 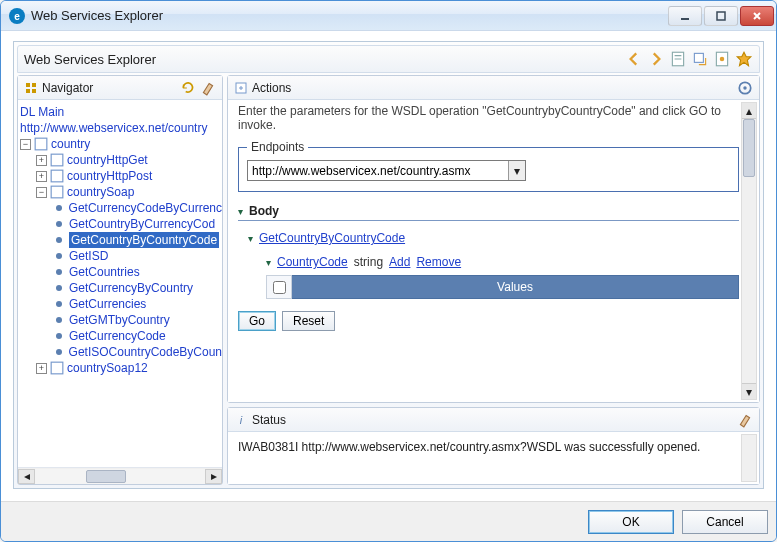 I want to click on body-section: ▾ Body, so click(x=488, y=212).